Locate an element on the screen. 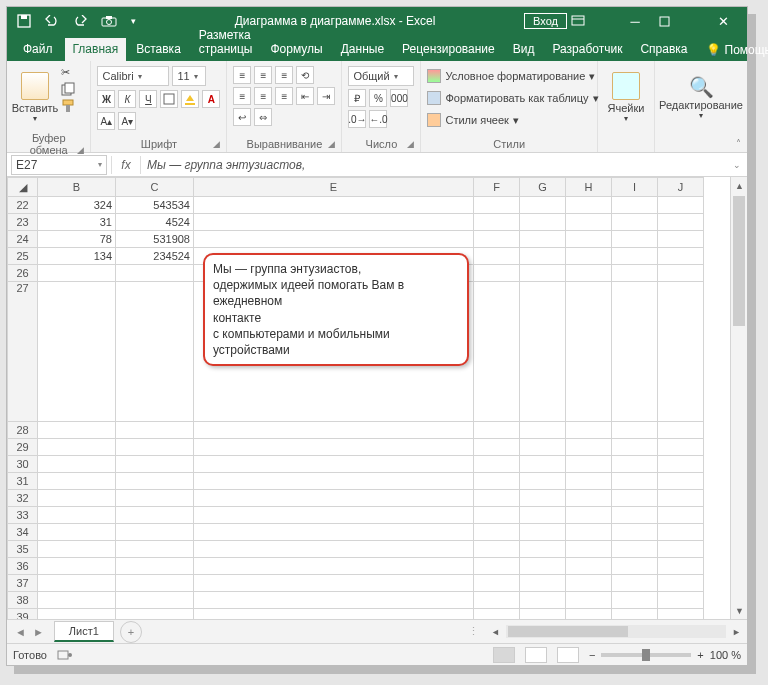 Image resolution: width=768 pixels, height=685 pixels. close-icon: ✕ is located at coordinates (723, 22).